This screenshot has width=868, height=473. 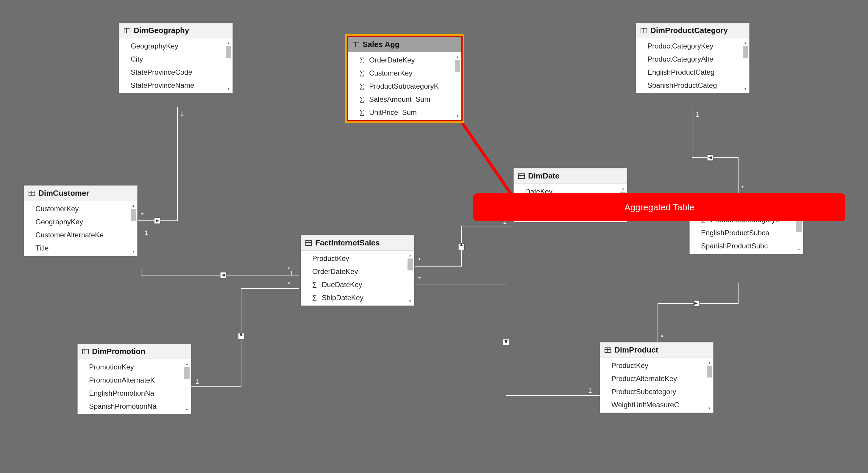 What do you see at coordinates (405, 60) in the screenshot?
I see `field-row: ∑OrderDateKey` at bounding box center [405, 60].